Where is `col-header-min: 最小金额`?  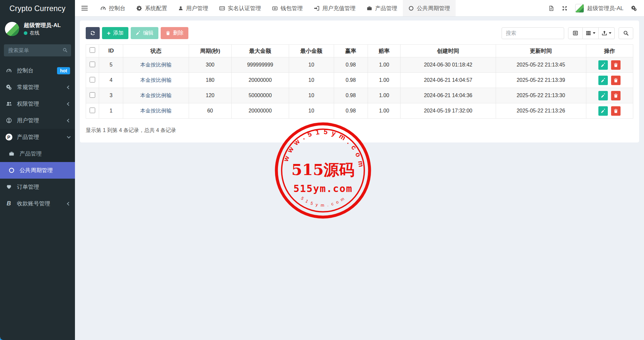
col-header-min: 最小金额 is located at coordinates (311, 51).